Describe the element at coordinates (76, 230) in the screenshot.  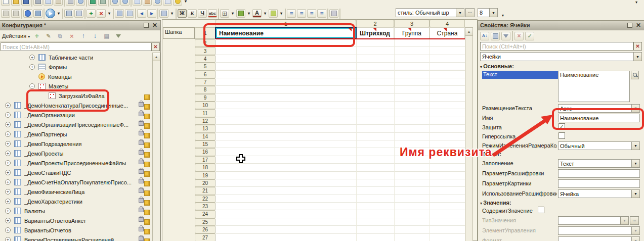
I see `tree-item: + ВариантыОтчетов` at that location.